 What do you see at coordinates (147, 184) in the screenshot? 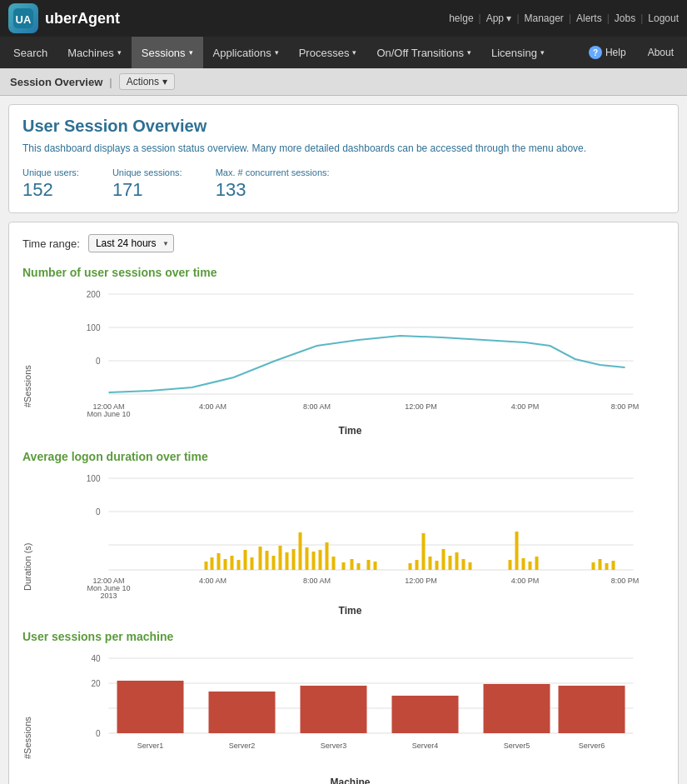
I see `stat-unique-sessions: Unique sessions: 171` at bounding box center [147, 184].